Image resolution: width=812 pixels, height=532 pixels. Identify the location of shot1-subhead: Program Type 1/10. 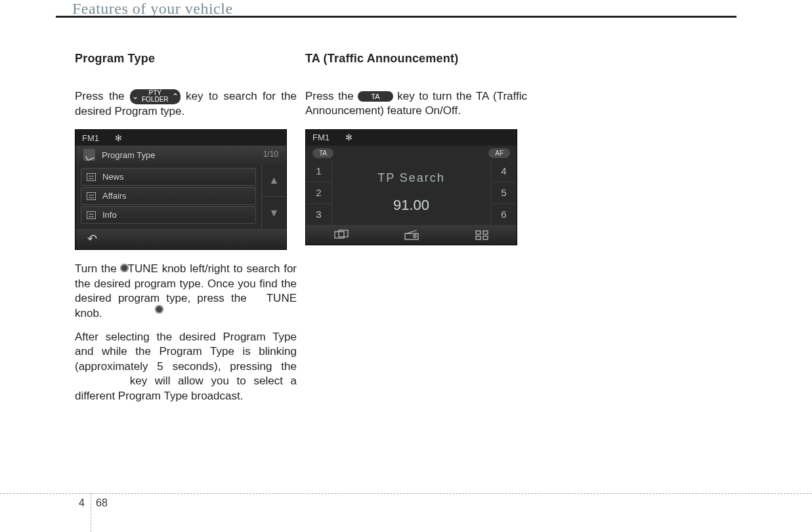
(181, 155).